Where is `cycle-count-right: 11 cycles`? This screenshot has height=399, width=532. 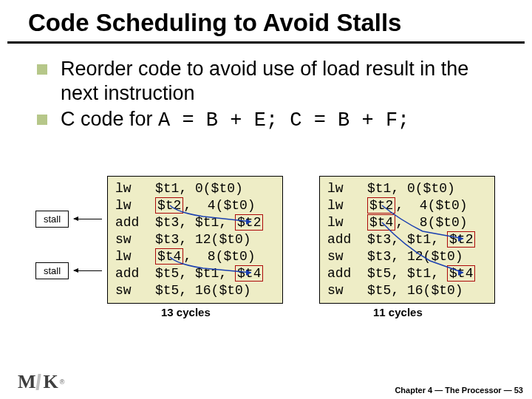
cycle-count-right: 11 cycles is located at coordinates (398, 312).